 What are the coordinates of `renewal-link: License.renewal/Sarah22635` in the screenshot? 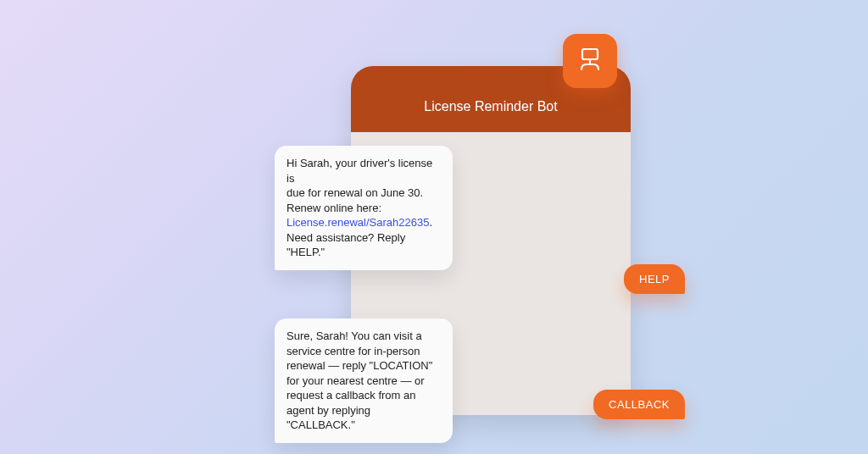 It's located at (358, 222).